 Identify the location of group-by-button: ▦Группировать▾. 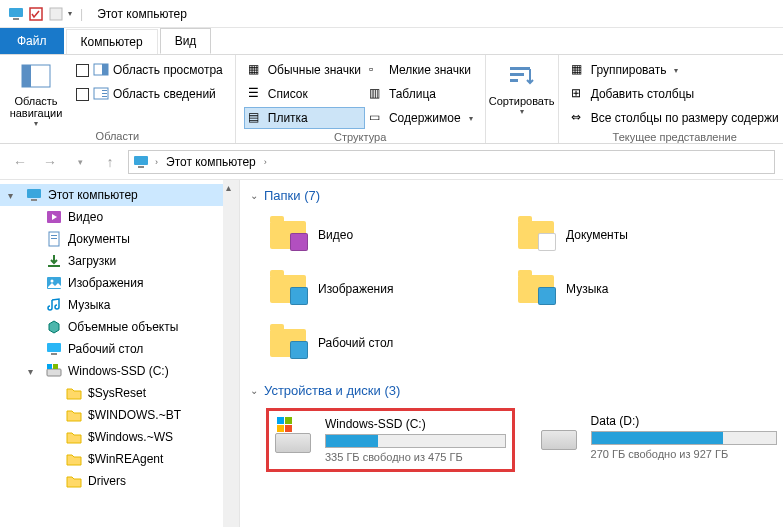
(675, 70).